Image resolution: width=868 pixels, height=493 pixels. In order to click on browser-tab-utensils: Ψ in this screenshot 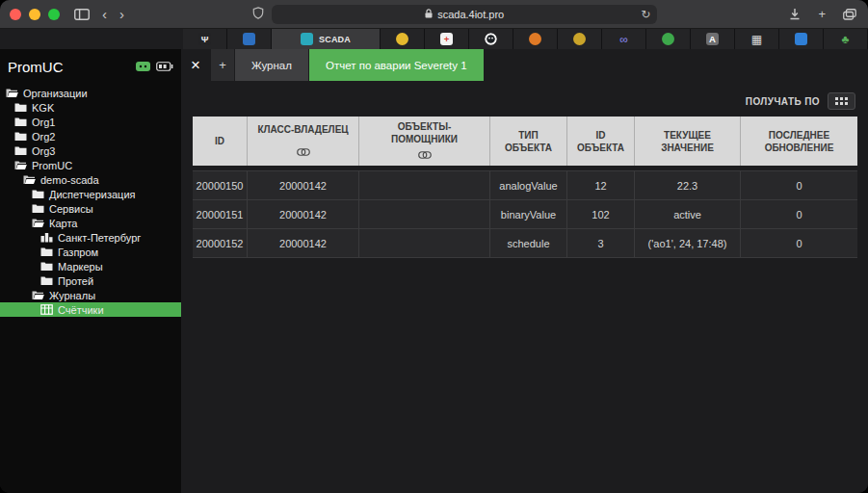, I will do `click(205, 39)`.